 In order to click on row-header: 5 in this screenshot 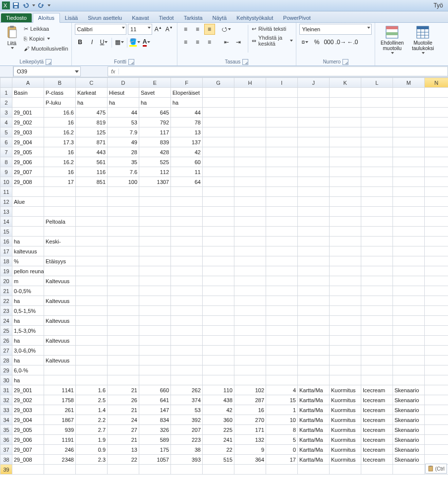, I will do `click(6, 132)`.